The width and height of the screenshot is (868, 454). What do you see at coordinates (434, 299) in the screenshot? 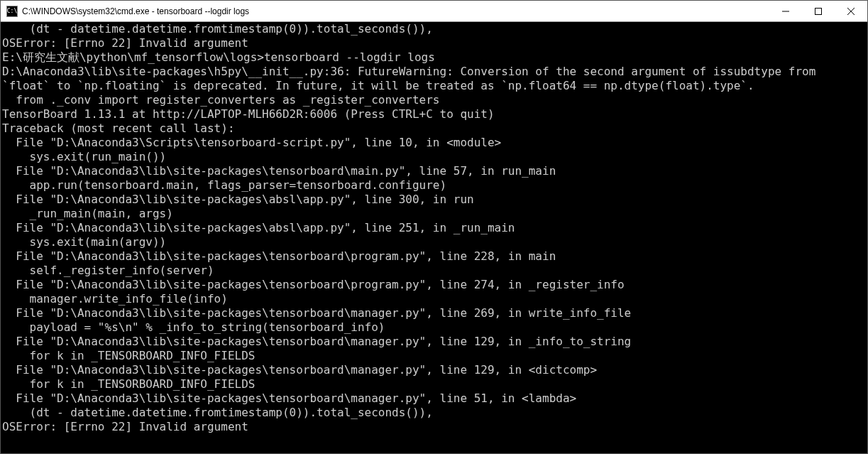
I see `terminal-line: manager.write_info_file(info)` at bounding box center [434, 299].